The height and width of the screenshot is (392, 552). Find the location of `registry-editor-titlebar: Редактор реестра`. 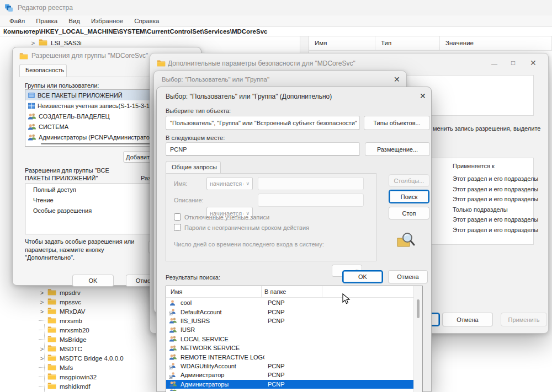

registry-editor-titlebar: Редактор реестра is located at coordinates (276, 8).